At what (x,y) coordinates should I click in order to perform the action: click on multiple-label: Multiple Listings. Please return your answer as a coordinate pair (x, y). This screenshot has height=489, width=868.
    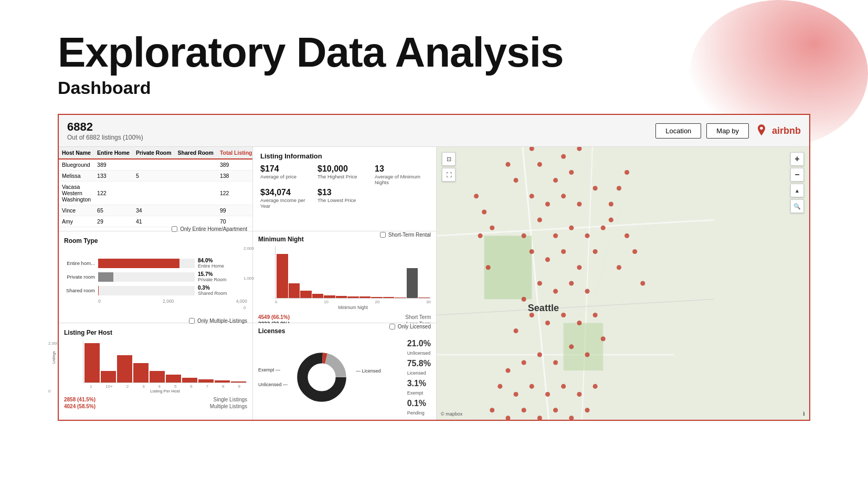
    Looking at the image, I should click on (229, 406).